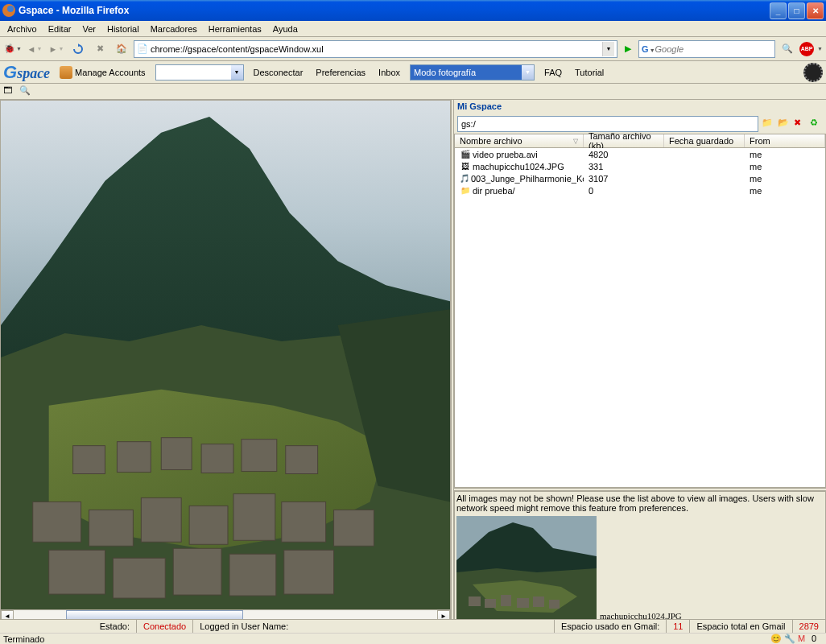 The image size is (826, 644). I want to click on file-size: 331, so click(624, 167).